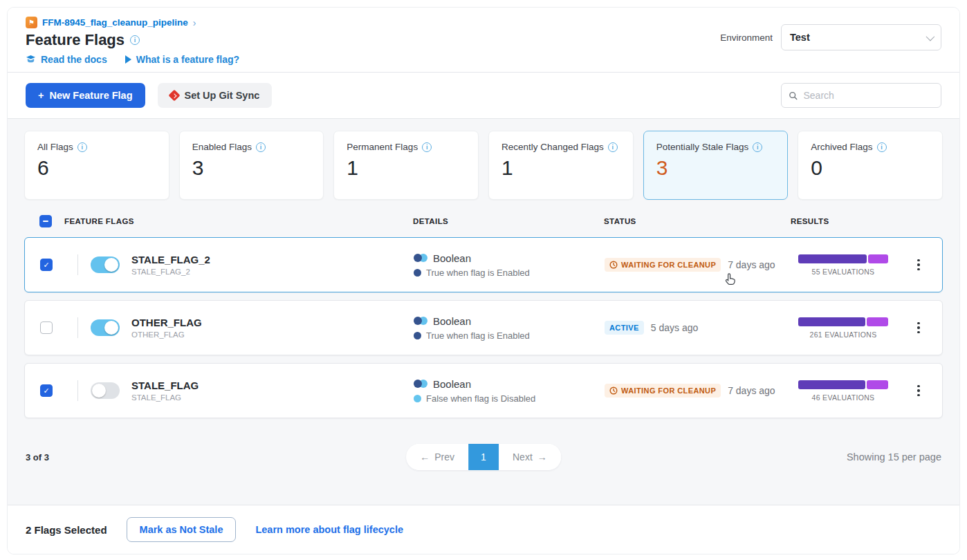 The width and height of the screenshot is (967, 560). Describe the element at coordinates (273, 335) in the screenshot. I see `flag-identifier: OTHER_FLAG` at that location.